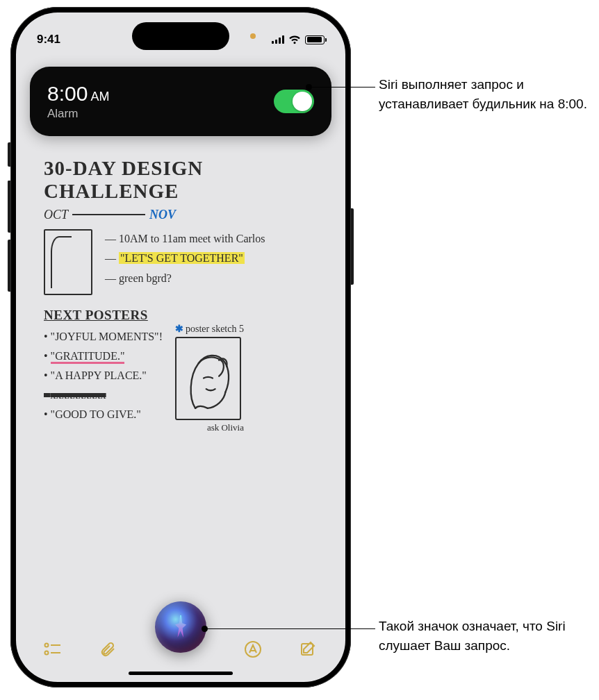  What do you see at coordinates (185, 239) in the screenshot?
I see `bullet-item: 10AM to 11am meet with Carlos` at bounding box center [185, 239].